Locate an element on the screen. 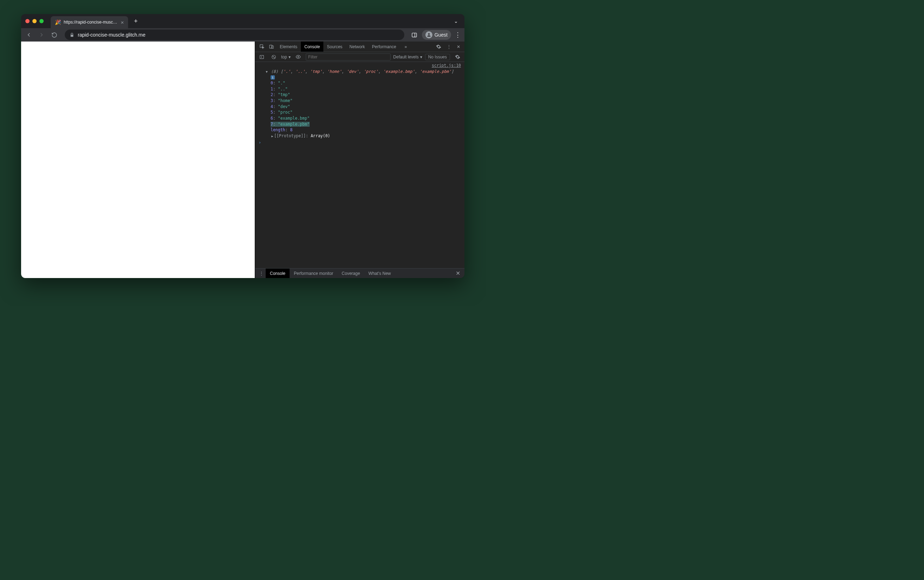 Image resolution: width=924 pixels, height=580 pixels. array-item-row: 0: "." is located at coordinates (367, 83).